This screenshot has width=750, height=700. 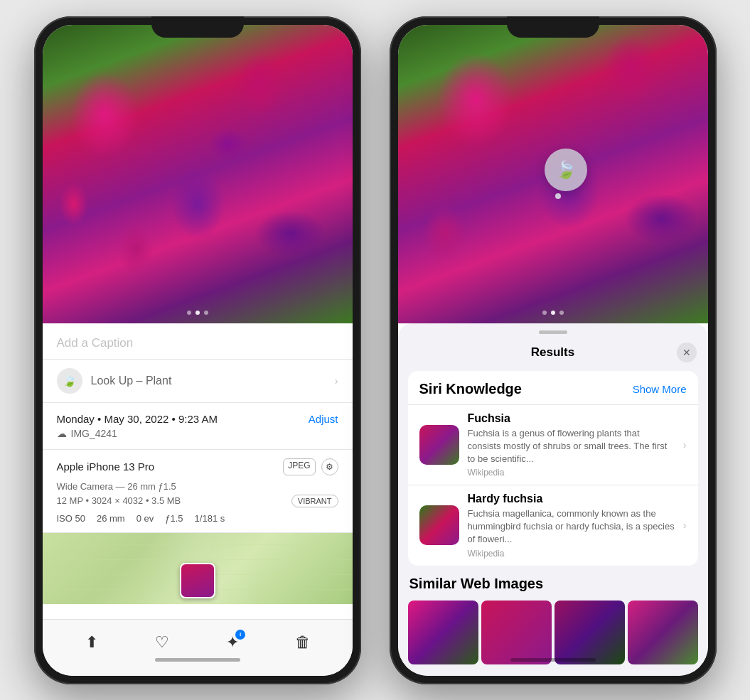 I want to click on caption-area: Add a Caption, so click(x=198, y=341).